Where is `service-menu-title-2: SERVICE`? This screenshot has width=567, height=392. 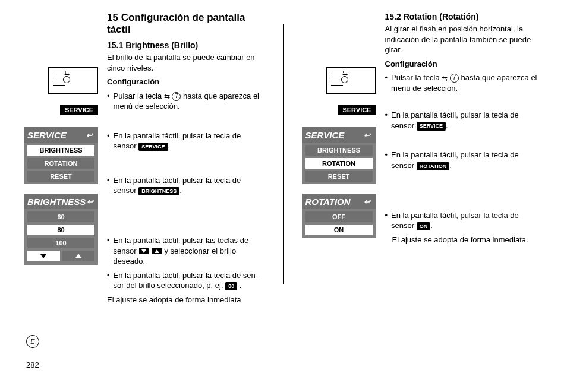 service-menu-title-2: SERVICE is located at coordinates (325, 135).